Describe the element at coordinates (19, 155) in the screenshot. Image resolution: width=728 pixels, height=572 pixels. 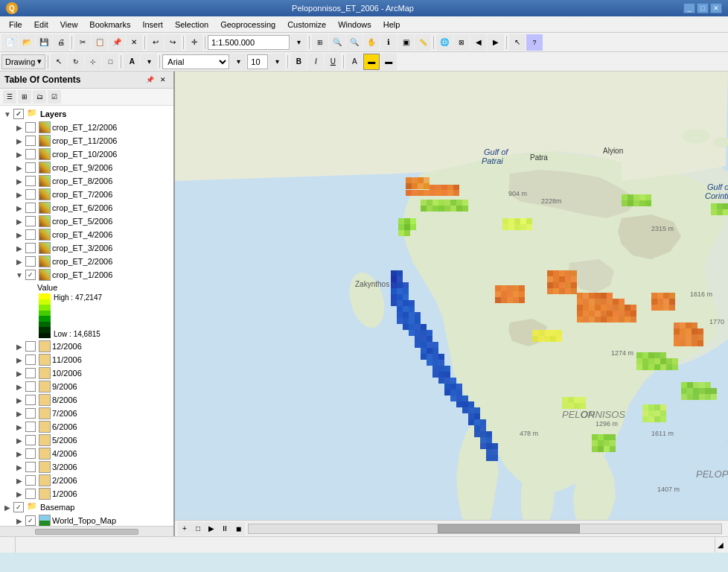
I see `crop10-expand: ▶` at that location.